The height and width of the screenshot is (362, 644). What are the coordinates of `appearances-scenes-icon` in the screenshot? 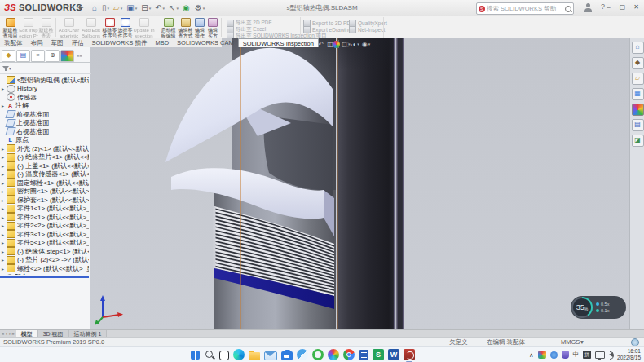 It's located at (637, 109).